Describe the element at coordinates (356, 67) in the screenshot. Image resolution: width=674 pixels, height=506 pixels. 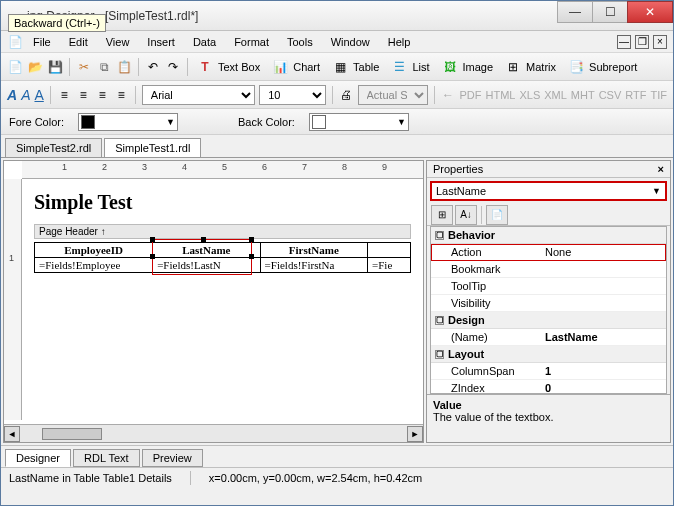
I see `table-button: ▦Table` at that location.